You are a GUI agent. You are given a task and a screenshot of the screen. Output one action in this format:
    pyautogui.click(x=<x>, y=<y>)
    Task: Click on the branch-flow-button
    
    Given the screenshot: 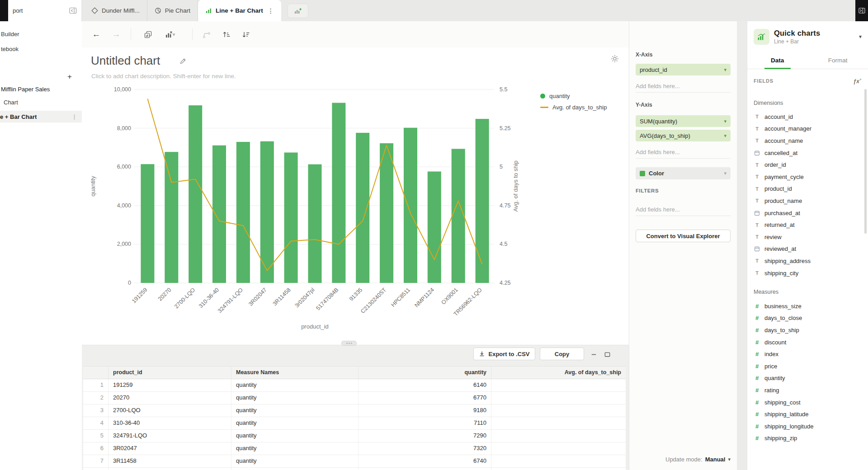 What is the action you would take?
    pyautogui.click(x=207, y=34)
    